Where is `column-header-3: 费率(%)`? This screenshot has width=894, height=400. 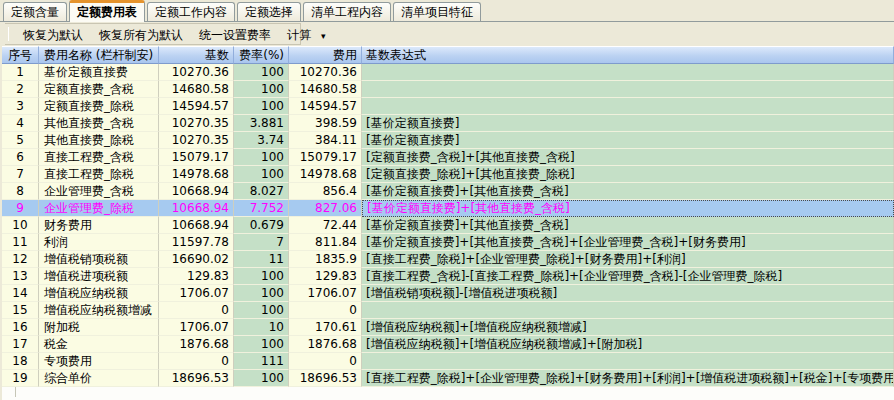 column-header-3: 费率(%) is located at coordinates (262, 55).